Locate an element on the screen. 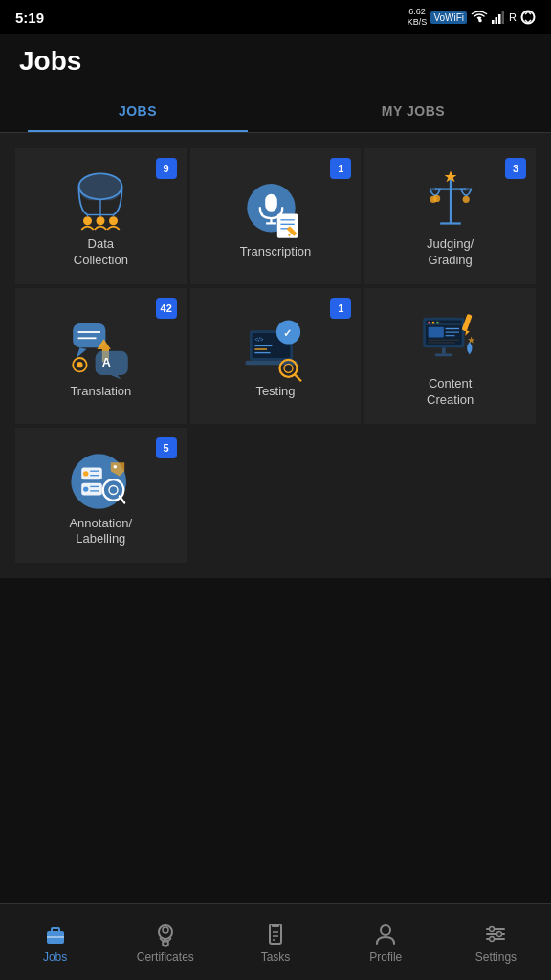 Image resolution: width=551 pixels, height=980 pixels. label-testing: Testing is located at coordinates (276, 392).